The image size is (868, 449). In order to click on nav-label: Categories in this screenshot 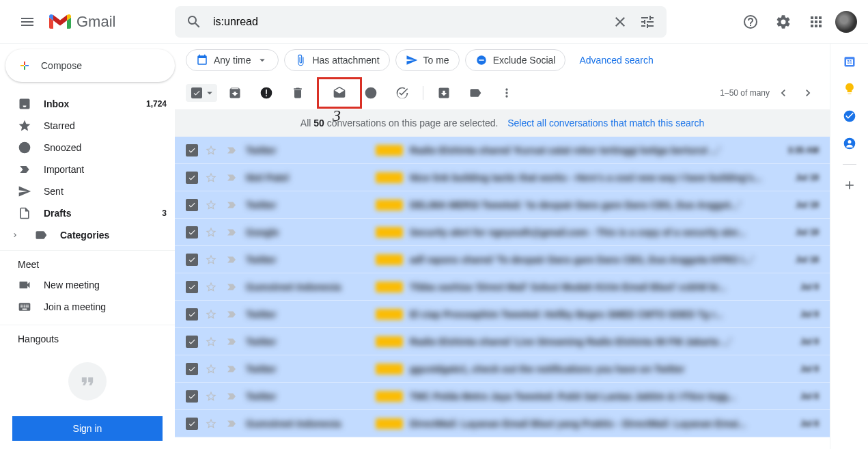, I will do `click(85, 235)`.